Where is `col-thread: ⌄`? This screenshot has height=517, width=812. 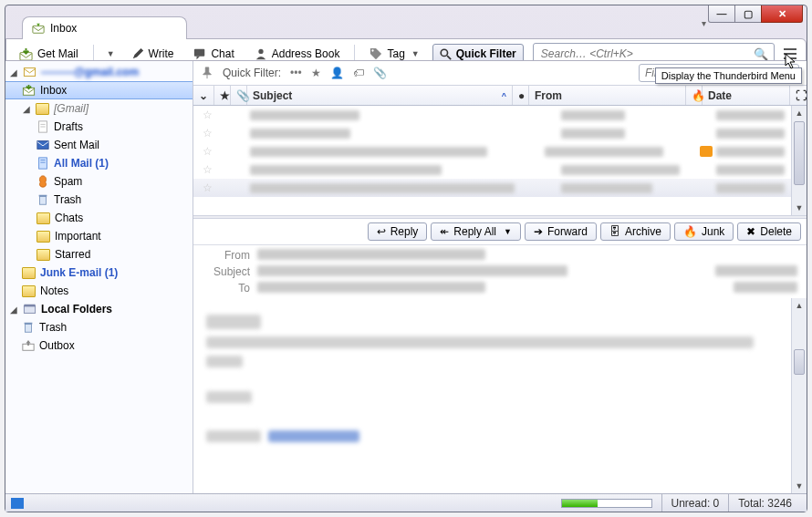
col-thread: ⌄ is located at coordinates (204, 95).